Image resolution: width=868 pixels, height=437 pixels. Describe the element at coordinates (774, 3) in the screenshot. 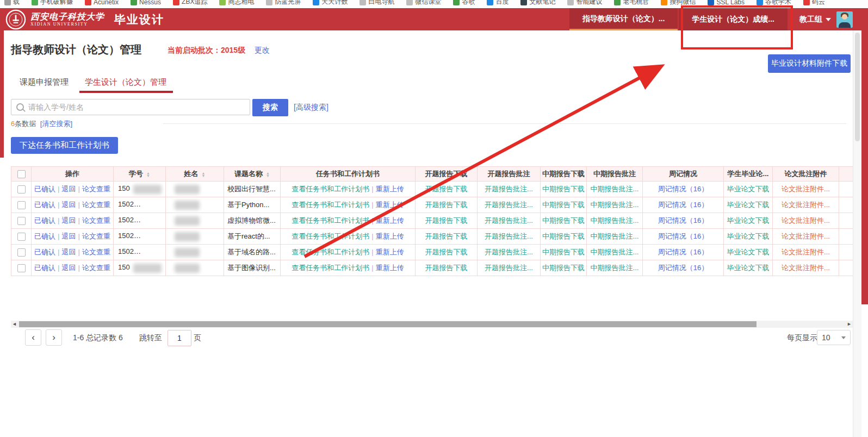

I see `bookmark-item: 谷歌学术` at that location.